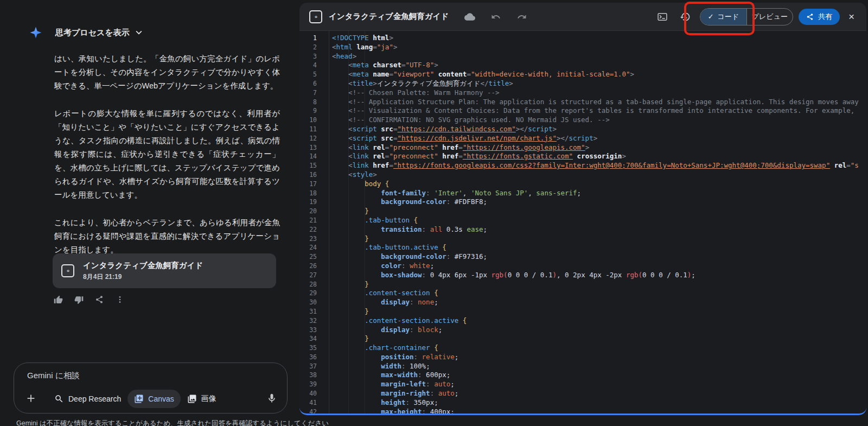 The height and width of the screenshot is (426, 868). I want to click on image-chip: 画像, so click(202, 399).